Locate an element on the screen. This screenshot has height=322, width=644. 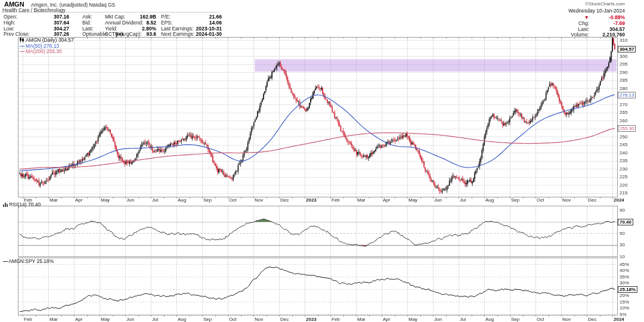
quote-value: 93.6 is located at coordinates (132, 34).